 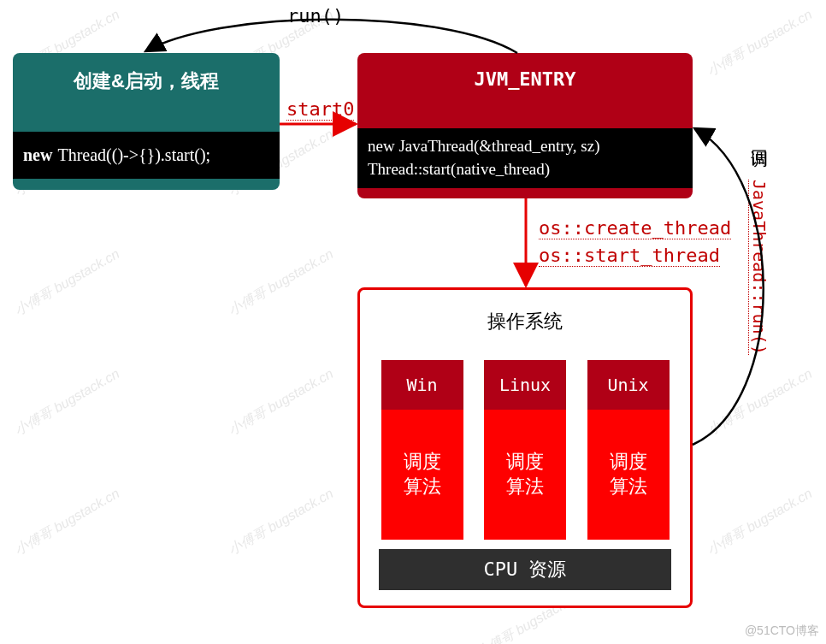 I want to click on label-run: run(), so click(x=316, y=15).